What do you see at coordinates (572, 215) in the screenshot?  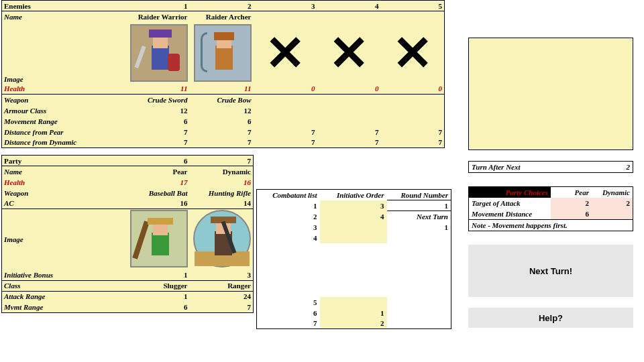 I see `move-pear-input: 6` at bounding box center [572, 215].